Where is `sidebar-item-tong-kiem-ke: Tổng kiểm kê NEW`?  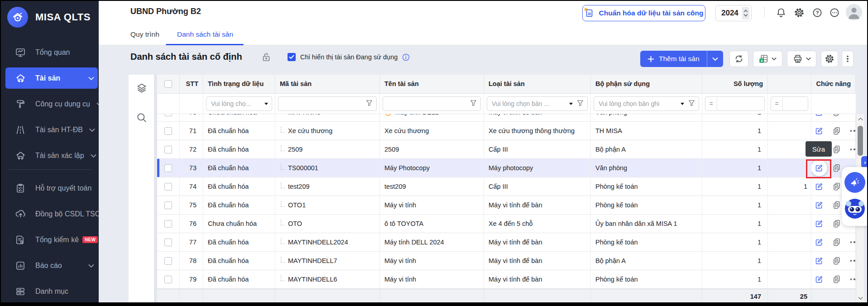
sidebar-item-tong-kiem-ke: Tổng kiểm kê NEW is located at coordinates (50, 240).